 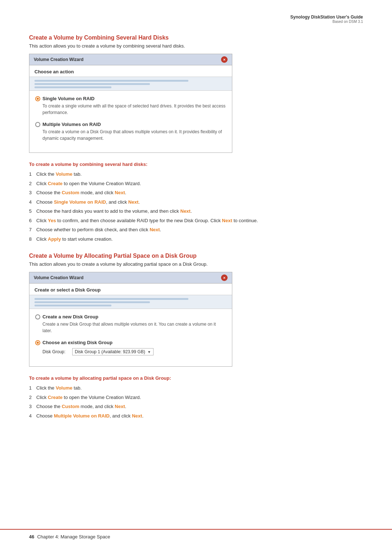 What do you see at coordinates (131, 278) in the screenshot?
I see `wizard-header-2: Volume Creation Wizard ×` at bounding box center [131, 278].